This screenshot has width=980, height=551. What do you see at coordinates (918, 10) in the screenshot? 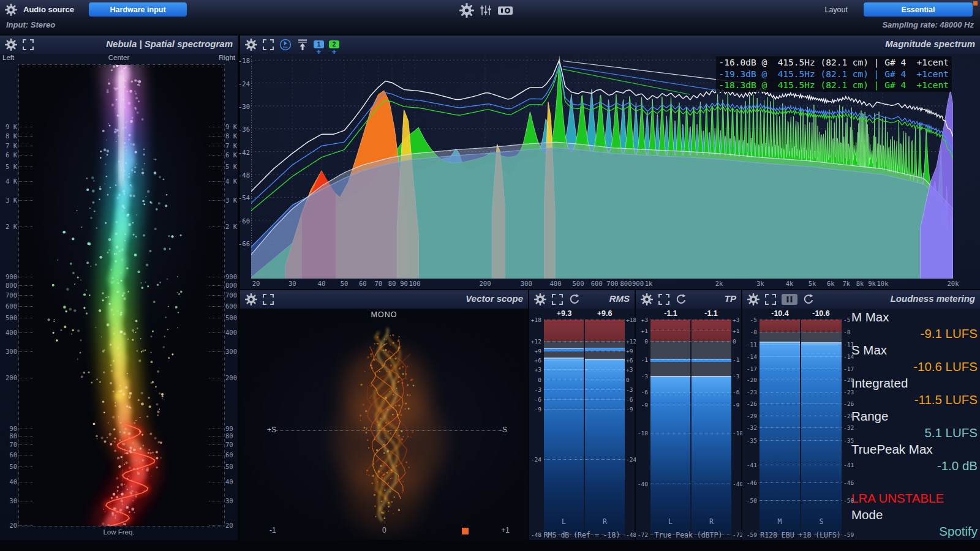
I see `essential-layout-button: Essential` at bounding box center [918, 10].